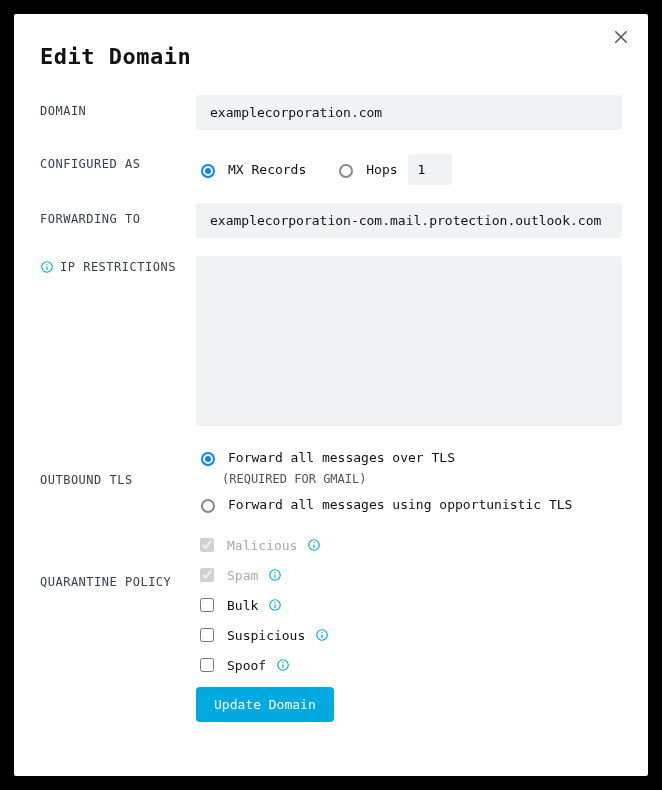  I want to click on close-icon, so click(621, 37).